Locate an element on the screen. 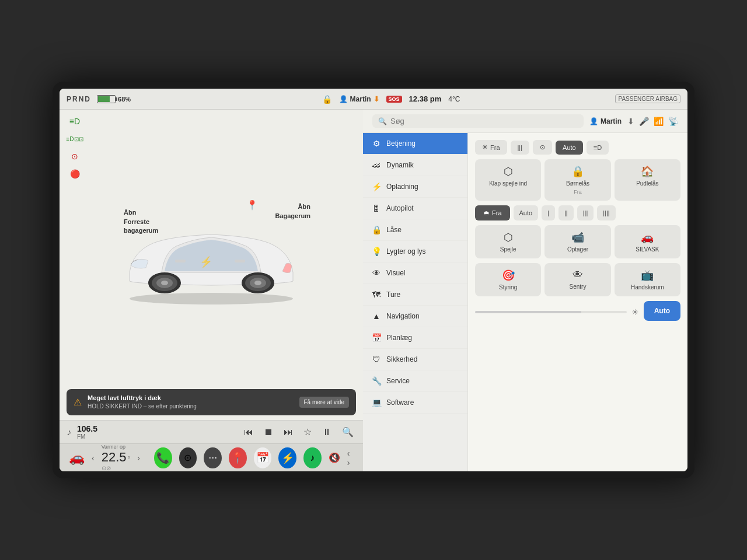 The image size is (747, 560). header-user-name: Martin is located at coordinates (611, 121).